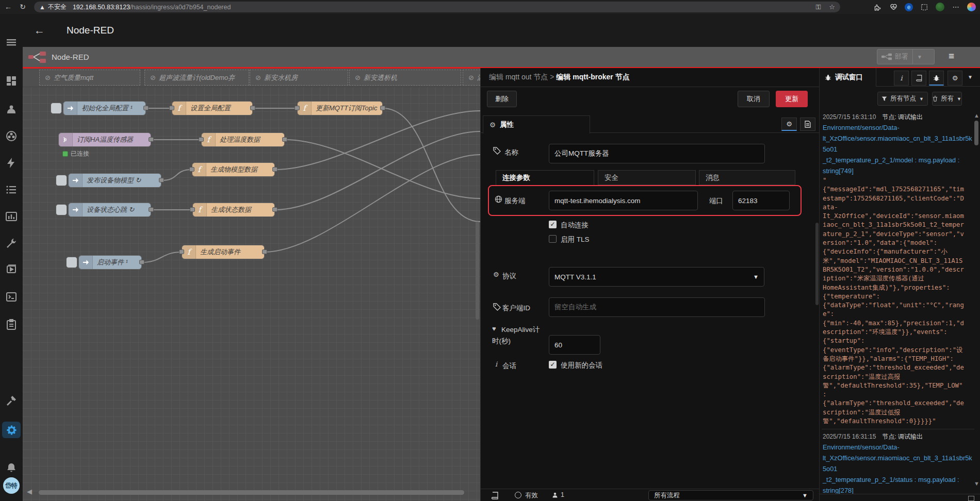 The height and width of the screenshot is (501, 980). What do you see at coordinates (898, 462) in the screenshot?
I see `debug-message: 2025/7/15 16:31:15节点: 调试输出Environment/se…` at bounding box center [898, 462].